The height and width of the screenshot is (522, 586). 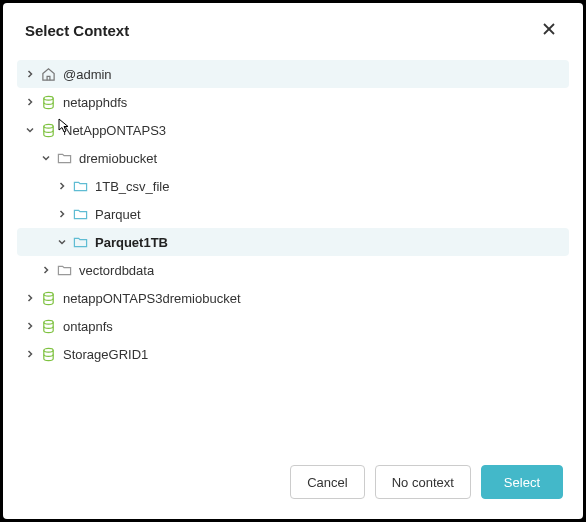 I want to click on tree-row-label: Parquet, so click(x=118, y=214).